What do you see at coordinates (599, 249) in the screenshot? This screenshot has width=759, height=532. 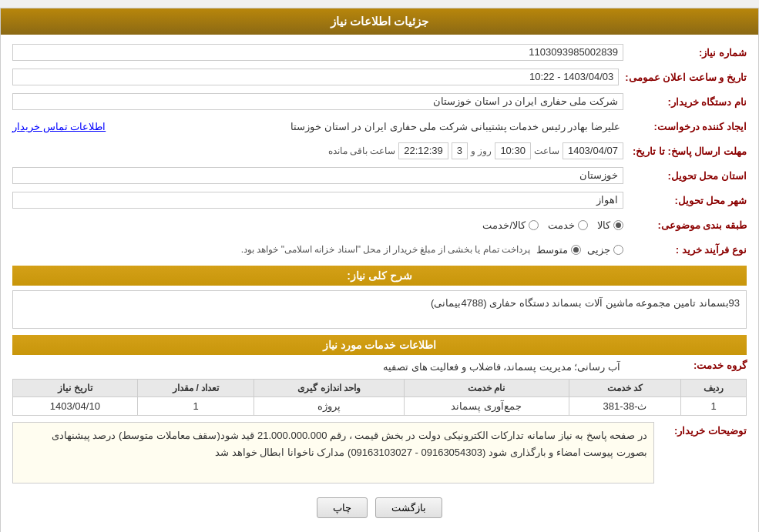 I see `process-label-small: جزیی` at bounding box center [599, 249].